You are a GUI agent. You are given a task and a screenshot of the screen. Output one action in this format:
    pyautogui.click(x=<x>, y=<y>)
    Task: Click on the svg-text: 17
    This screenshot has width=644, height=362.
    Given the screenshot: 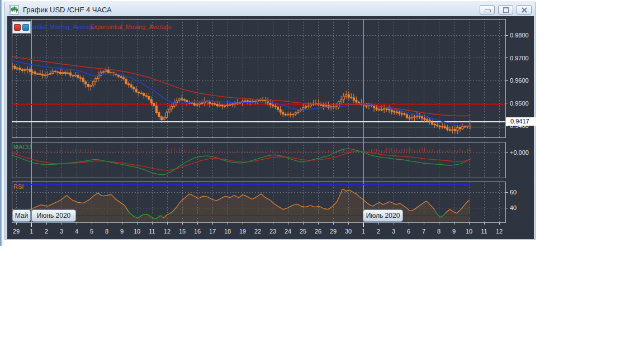 What is the action you would take?
    pyautogui.click(x=212, y=231)
    